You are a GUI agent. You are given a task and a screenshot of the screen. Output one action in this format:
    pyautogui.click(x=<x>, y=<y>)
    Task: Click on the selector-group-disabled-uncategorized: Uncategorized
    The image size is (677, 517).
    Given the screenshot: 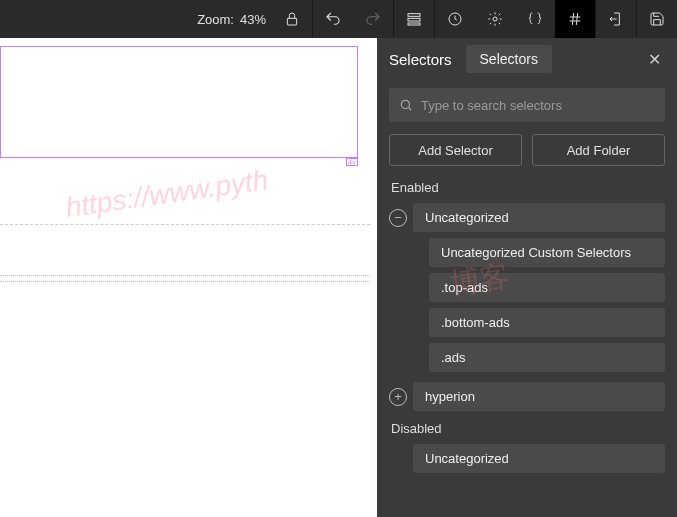 What is the action you would take?
    pyautogui.click(x=539, y=458)
    